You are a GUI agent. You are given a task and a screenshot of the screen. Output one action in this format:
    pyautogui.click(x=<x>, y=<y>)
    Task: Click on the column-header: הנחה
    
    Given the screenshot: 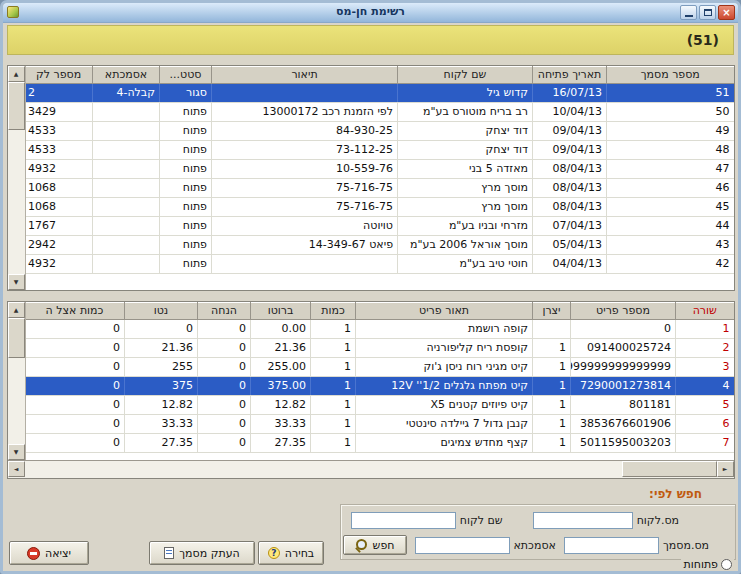 What is the action you would take?
    pyautogui.click(x=224, y=310)
    